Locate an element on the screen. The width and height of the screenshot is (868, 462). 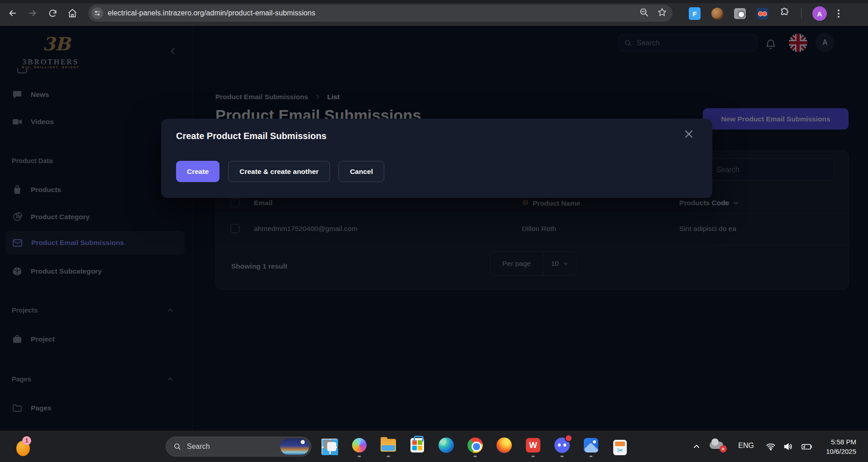
extension-camera-icon is located at coordinates (740, 14).